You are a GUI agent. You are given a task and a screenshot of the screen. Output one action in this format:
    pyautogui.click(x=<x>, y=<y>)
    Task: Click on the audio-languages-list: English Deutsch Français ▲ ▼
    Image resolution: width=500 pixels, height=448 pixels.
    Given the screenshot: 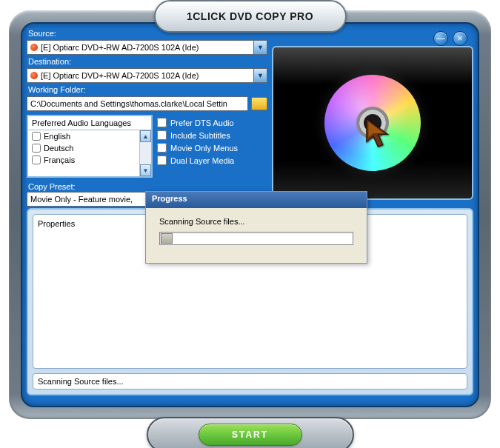 What is the action you would take?
    pyautogui.click(x=90, y=153)
    